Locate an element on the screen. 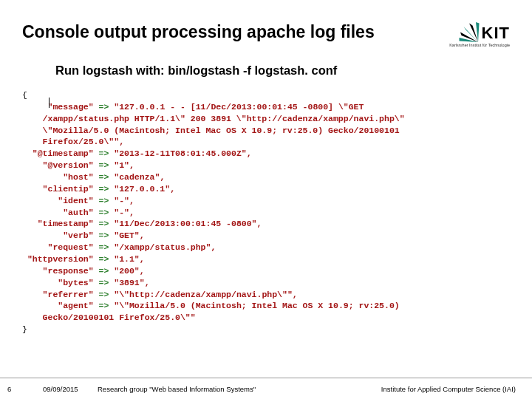 The height and width of the screenshot is (399, 532). text-cursor is located at coordinates (49, 103).